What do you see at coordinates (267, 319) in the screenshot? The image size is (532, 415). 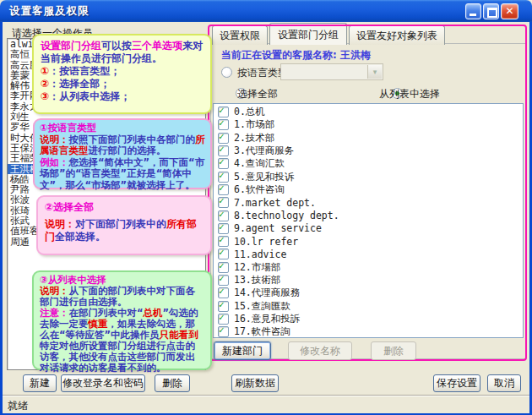 I see `department-label: 16.意見和投訴` at bounding box center [267, 319].